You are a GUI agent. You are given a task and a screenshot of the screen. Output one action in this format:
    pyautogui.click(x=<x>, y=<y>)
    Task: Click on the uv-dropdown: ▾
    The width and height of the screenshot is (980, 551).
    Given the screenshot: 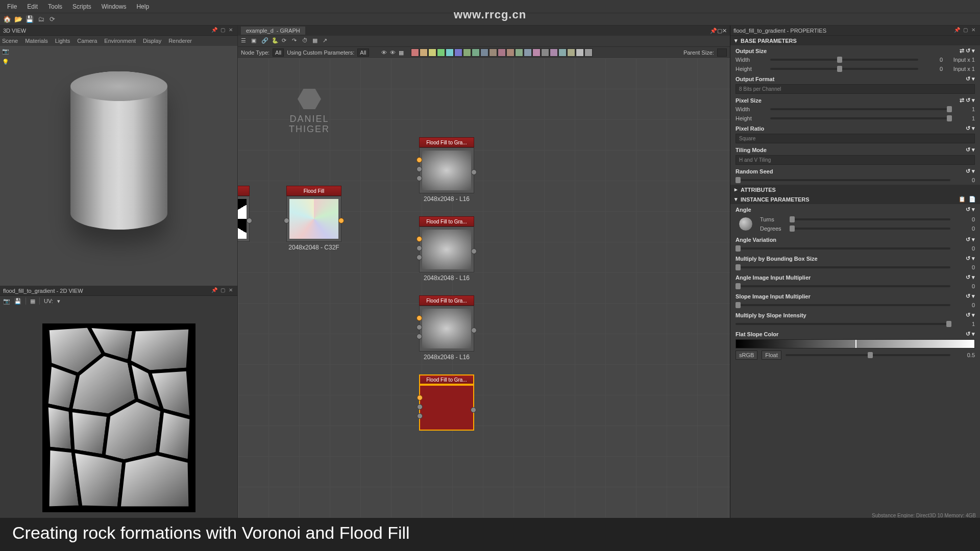 What is the action you would take?
    pyautogui.click(x=59, y=301)
    